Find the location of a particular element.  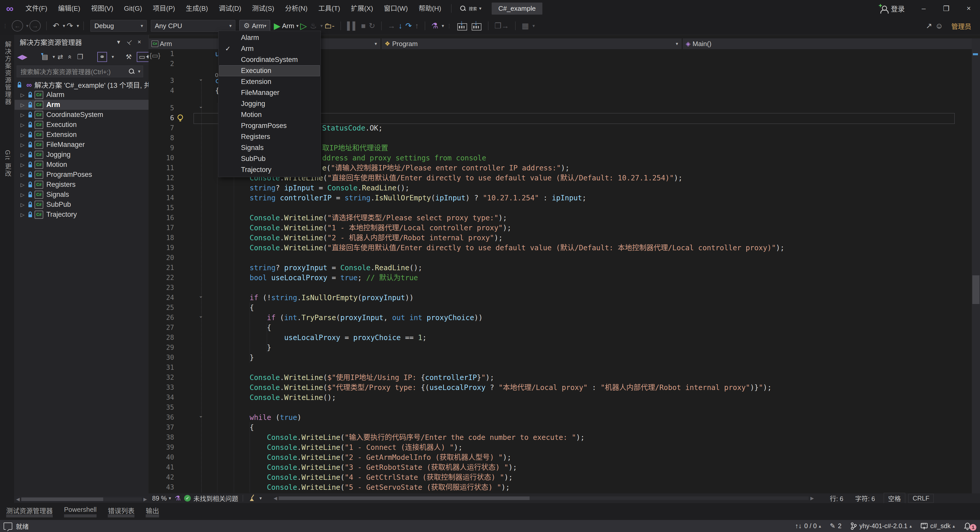

project-Jogging: ▷C#Jogging is located at coordinates (81, 155).